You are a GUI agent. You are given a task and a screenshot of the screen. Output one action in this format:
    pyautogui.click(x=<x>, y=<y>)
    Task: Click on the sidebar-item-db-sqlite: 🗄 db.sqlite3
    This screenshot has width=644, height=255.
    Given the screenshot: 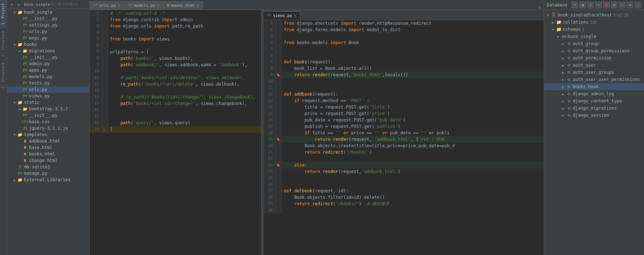 What is the action you would take?
    pyautogui.click(x=48, y=167)
    